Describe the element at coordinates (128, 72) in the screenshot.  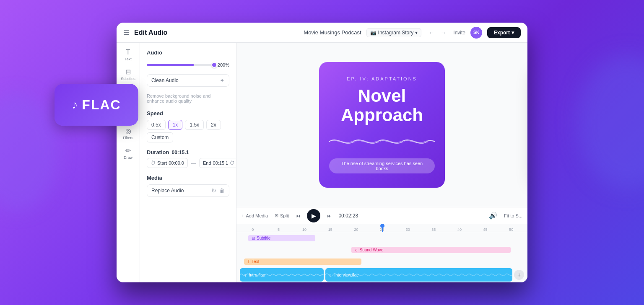
I see `subtitles-icon: ⊟` at that location.